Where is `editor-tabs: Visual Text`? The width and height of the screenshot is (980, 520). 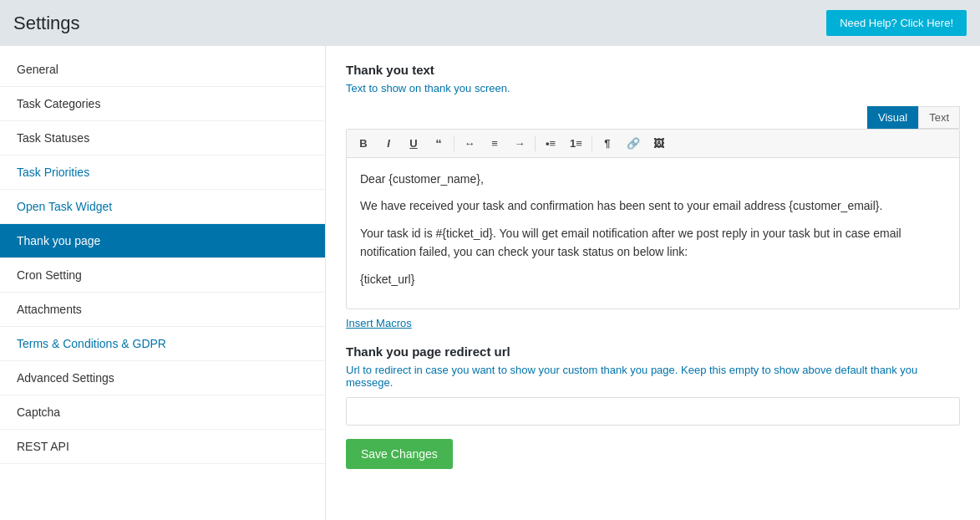 editor-tabs: Visual Text is located at coordinates (653, 117).